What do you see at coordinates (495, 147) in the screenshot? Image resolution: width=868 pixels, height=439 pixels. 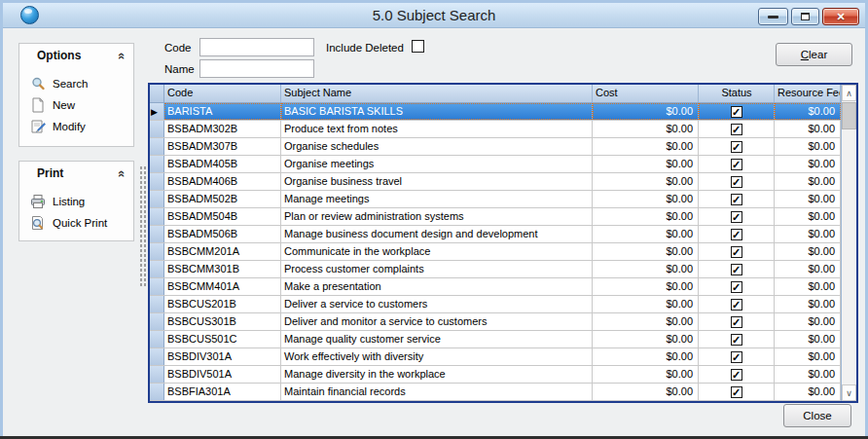 I see `table-row: BSBADM307BOrganise schedules$0.00✓$0.00` at bounding box center [495, 147].